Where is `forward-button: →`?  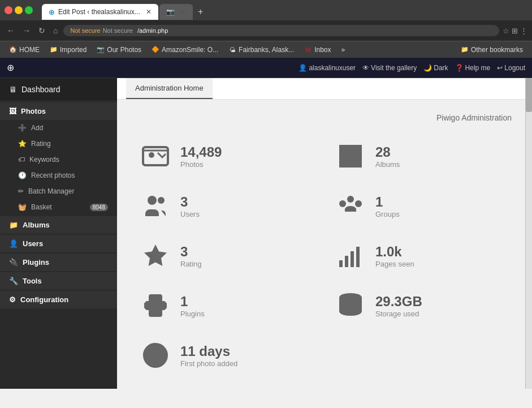 forward-button: → is located at coordinates (27, 31).